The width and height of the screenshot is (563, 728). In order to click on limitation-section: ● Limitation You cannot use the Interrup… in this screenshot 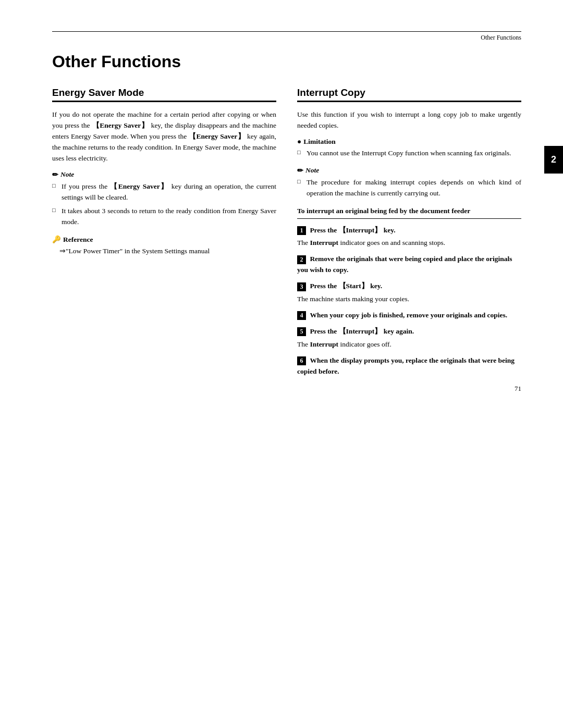, I will do `click(409, 148)`.